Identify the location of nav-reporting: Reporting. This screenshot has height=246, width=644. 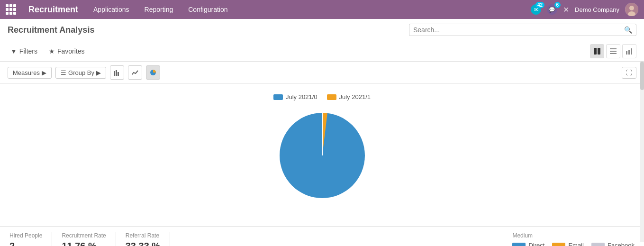
(159, 9).